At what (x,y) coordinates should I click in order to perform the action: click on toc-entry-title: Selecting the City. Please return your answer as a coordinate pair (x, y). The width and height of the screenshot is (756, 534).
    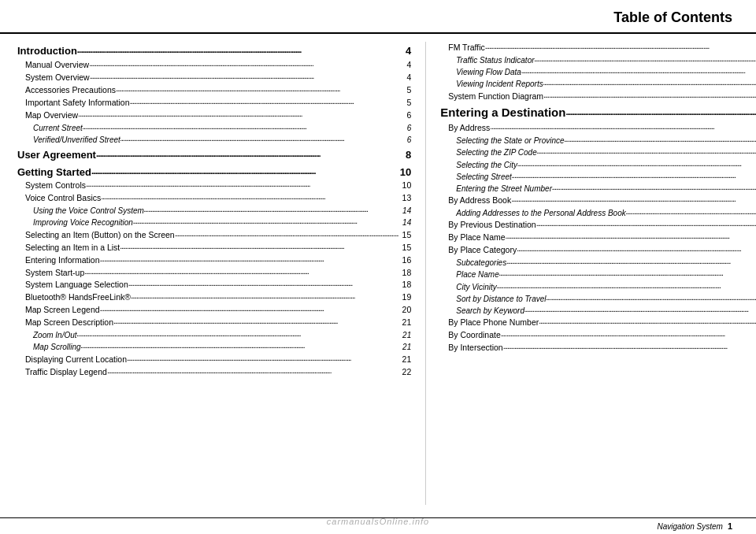
    Looking at the image, I should click on (487, 165).